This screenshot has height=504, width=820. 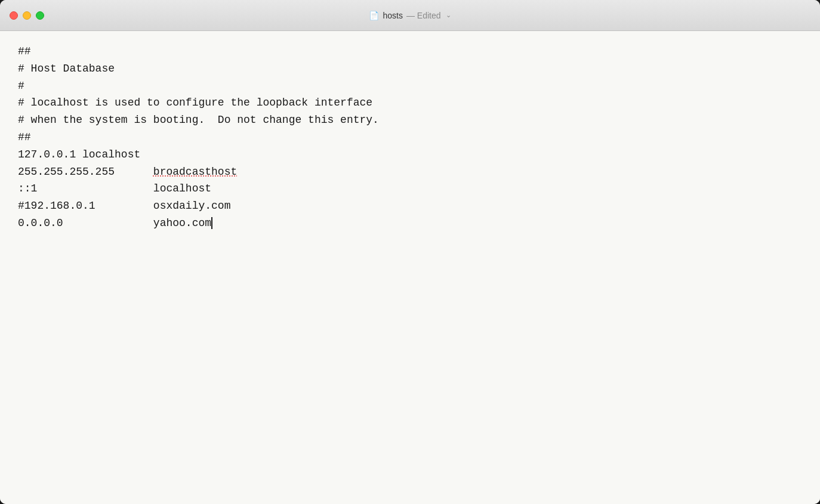 What do you see at coordinates (410, 120) in the screenshot?
I see `line-5: # when the system is booting. Do not cha…` at bounding box center [410, 120].